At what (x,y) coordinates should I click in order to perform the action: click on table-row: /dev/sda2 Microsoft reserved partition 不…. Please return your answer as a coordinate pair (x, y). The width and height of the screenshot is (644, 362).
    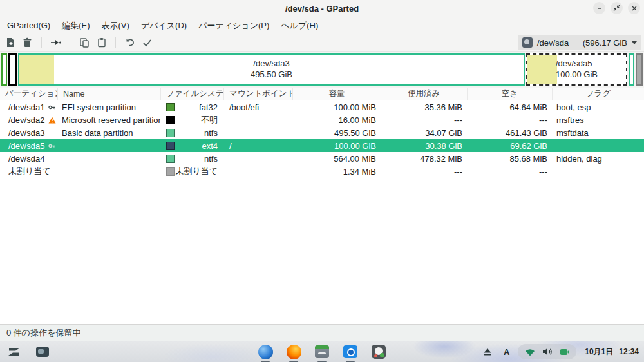
    Looking at the image, I should click on (322, 120).